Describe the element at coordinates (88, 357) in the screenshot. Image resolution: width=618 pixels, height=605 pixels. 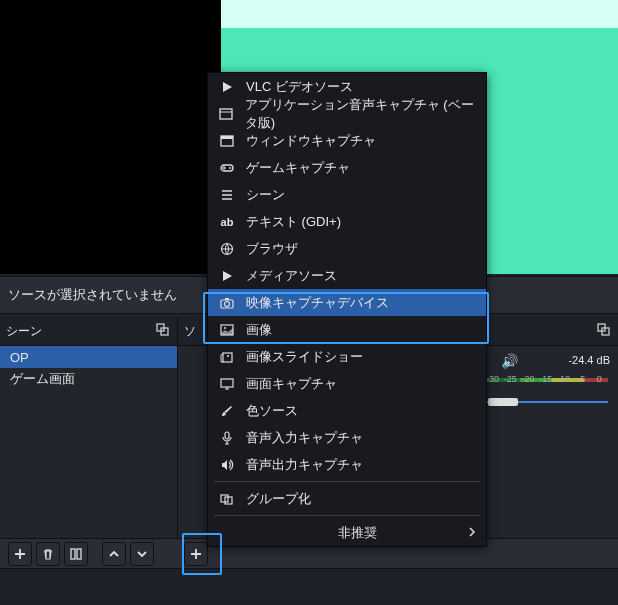
I see `scene-item: OP` at that location.